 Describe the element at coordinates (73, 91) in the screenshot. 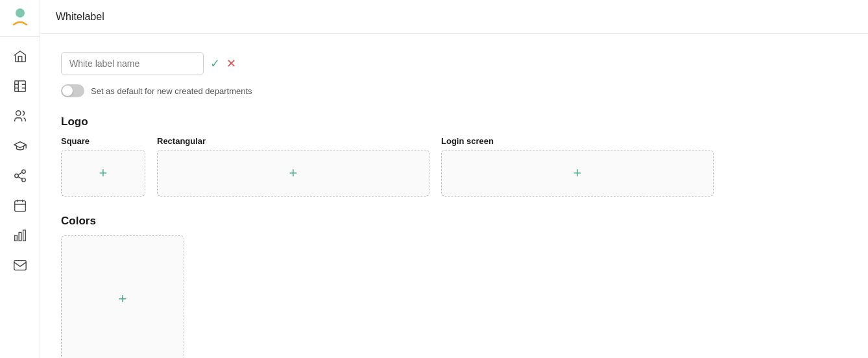

I see `default-department-toggle` at that location.